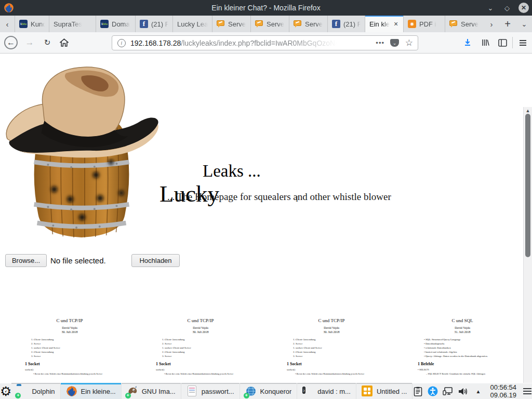 This screenshot has width=532, height=399. What do you see at coordinates (476, 340) in the screenshot?
I see `doc-list-item: • SQL: Structured Query Language` at bounding box center [476, 340].